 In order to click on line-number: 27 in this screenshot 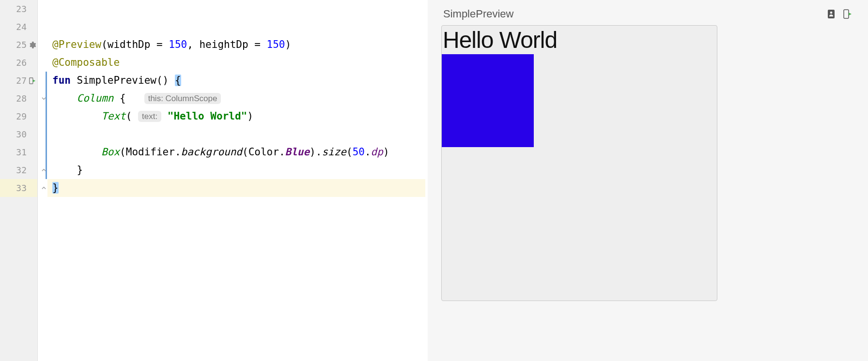, I will do `click(21, 80)`.